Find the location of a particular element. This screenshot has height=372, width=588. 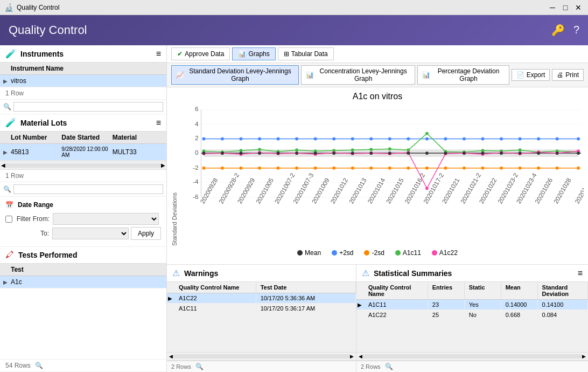

test-row: ▶ A1c is located at coordinates (83, 283).